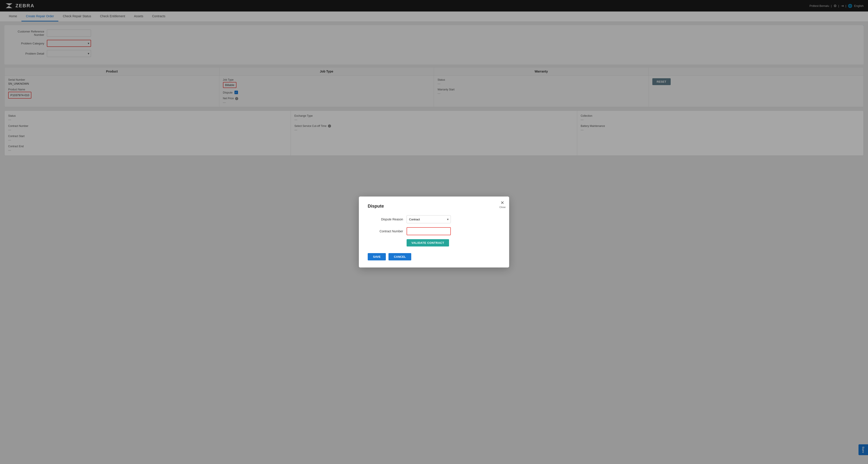 This screenshot has height=464, width=868. Describe the element at coordinates (429, 219) in the screenshot. I see `dispute-reason-select: Contract Price Coverage Other` at that location.